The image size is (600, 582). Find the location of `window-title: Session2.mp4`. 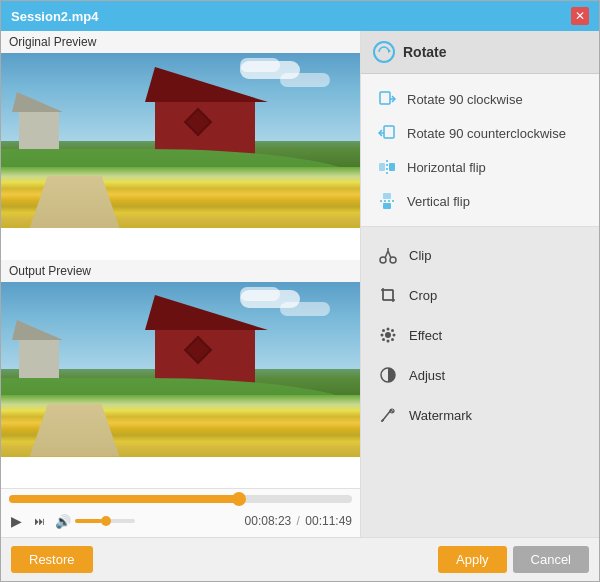

window-title: Session2.mp4 is located at coordinates (291, 16).